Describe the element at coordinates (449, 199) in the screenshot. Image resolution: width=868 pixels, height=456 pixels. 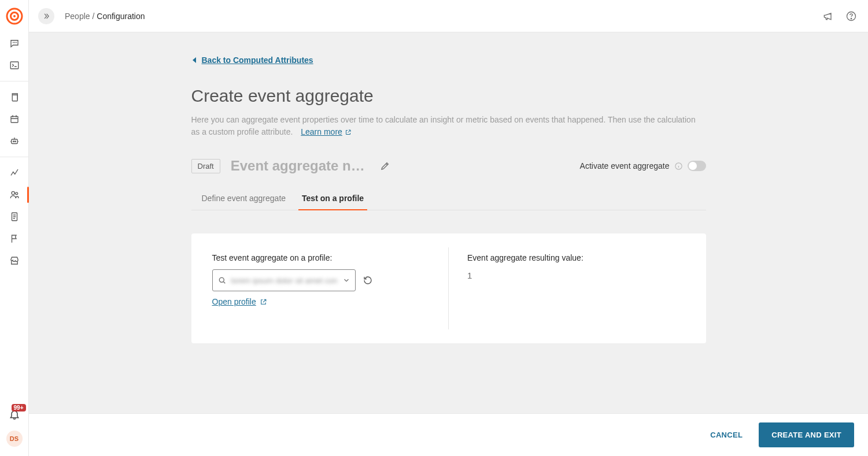
I see `tabs: Define event aggregate Test on a profile` at that location.